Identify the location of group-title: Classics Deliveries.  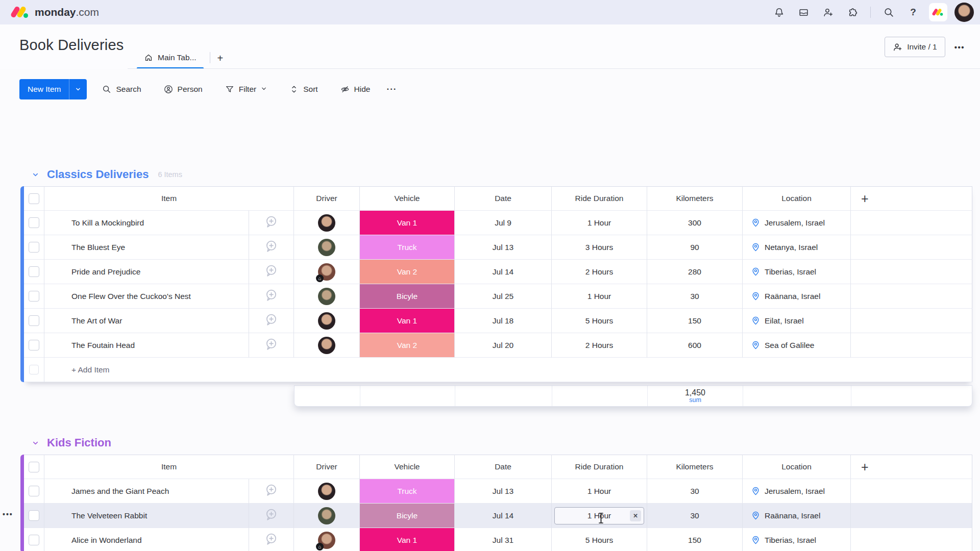
(98, 174).